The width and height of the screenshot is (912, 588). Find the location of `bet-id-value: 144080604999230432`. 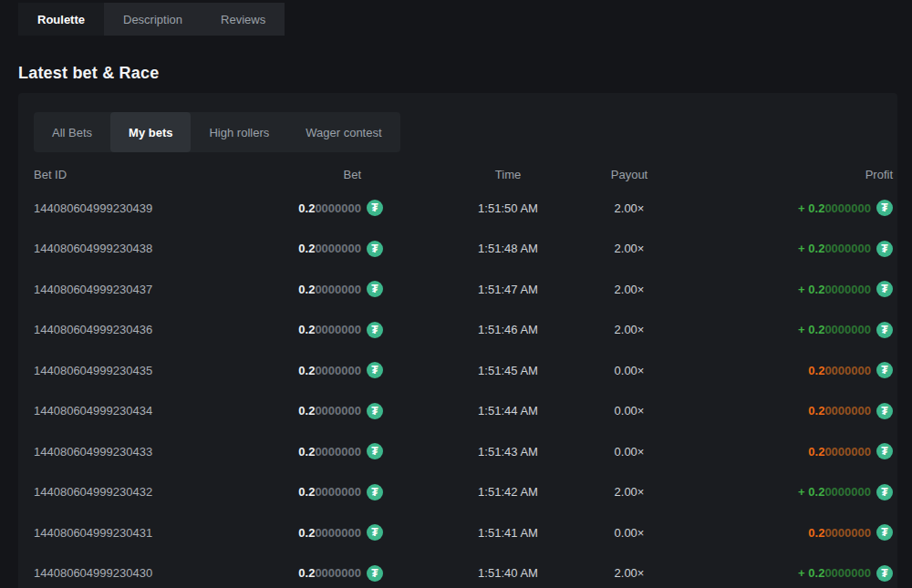

bet-id-value: 144080604999230432 is located at coordinates (153, 492).